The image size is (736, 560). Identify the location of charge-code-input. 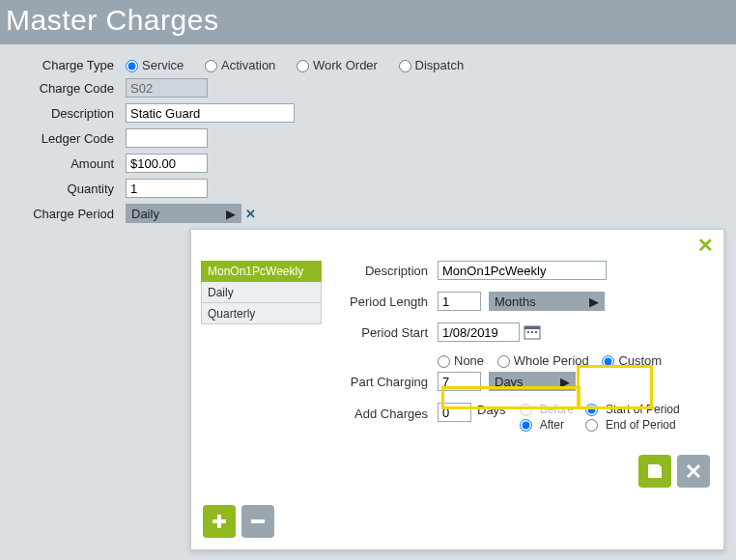
(166, 88).